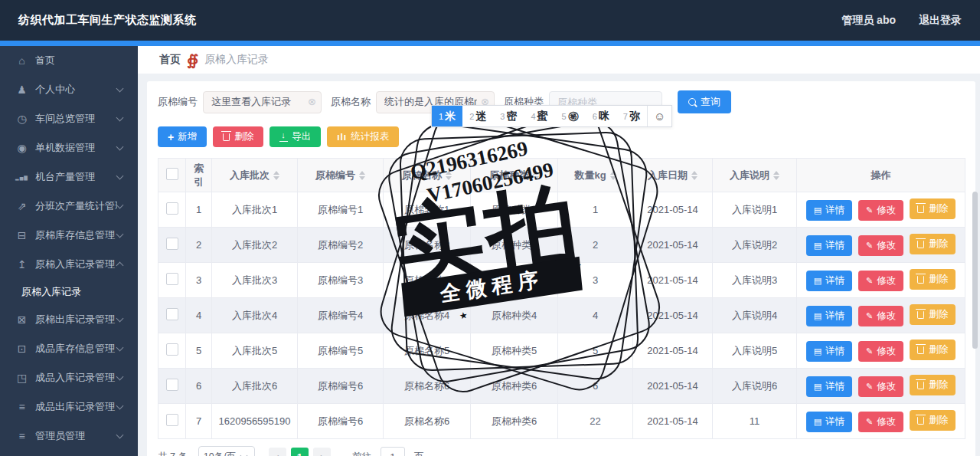 The height and width of the screenshot is (456, 980). Describe the element at coordinates (80, 61) in the screenshot. I see `sidebar-item-label: 首页` at that location.